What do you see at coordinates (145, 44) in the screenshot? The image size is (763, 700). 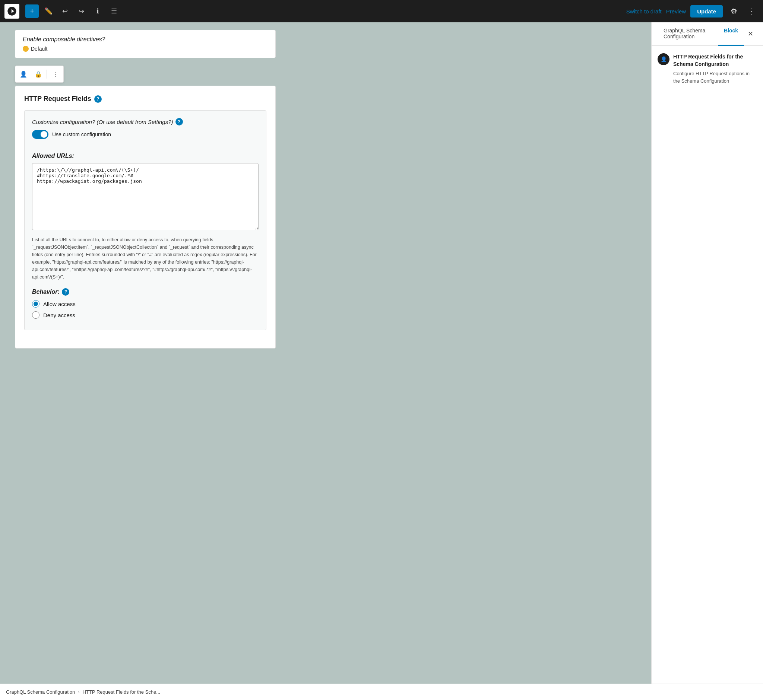 I see `enable-composable-box: Enable composable directives? Default` at bounding box center [145, 44].